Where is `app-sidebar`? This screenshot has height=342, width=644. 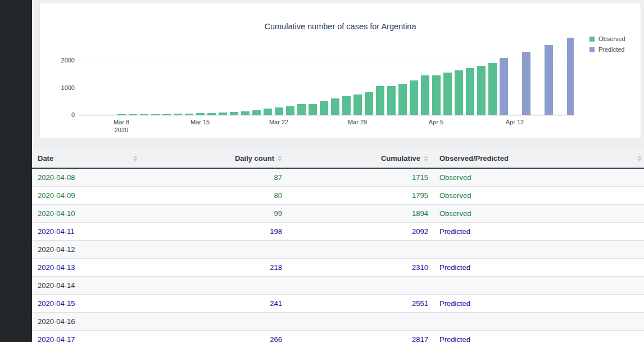
app-sidebar is located at coordinates (16, 171).